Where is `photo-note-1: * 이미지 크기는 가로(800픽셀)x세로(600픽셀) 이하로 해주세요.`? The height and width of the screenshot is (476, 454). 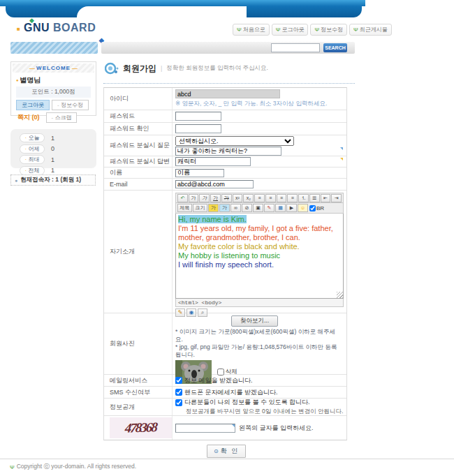 photo-note-1: * 이미지 크기는 가로(800픽셀)x세로(600픽셀) 이하로 해주세요. is located at coordinates (258, 336).